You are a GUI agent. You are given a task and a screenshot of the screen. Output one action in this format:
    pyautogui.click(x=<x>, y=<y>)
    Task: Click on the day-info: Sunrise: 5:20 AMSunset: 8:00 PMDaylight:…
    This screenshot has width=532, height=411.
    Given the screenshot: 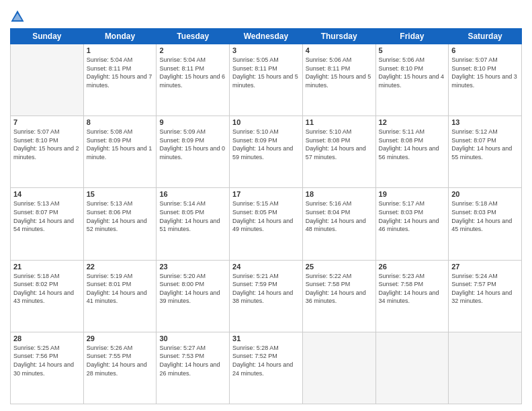 What is the action you would take?
    pyautogui.click(x=193, y=289)
    